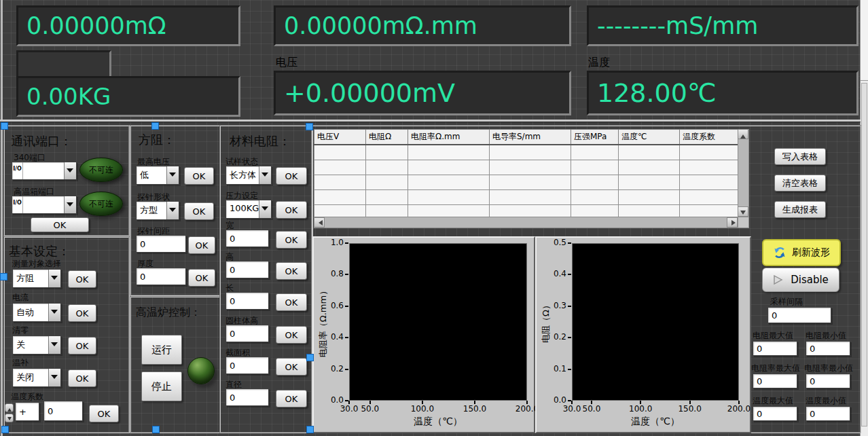  What do you see at coordinates (291, 271) in the screenshot?
I see `height-ok-button: OK` at bounding box center [291, 271].